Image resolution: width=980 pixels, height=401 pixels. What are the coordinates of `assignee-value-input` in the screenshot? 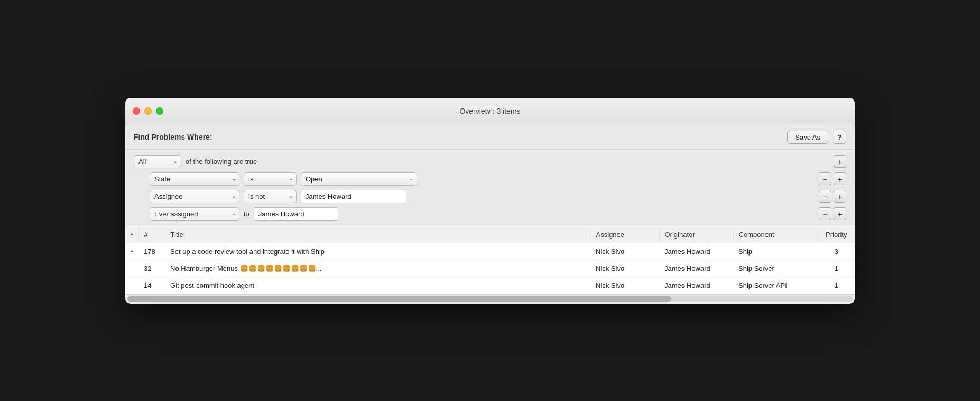 It's located at (354, 197).